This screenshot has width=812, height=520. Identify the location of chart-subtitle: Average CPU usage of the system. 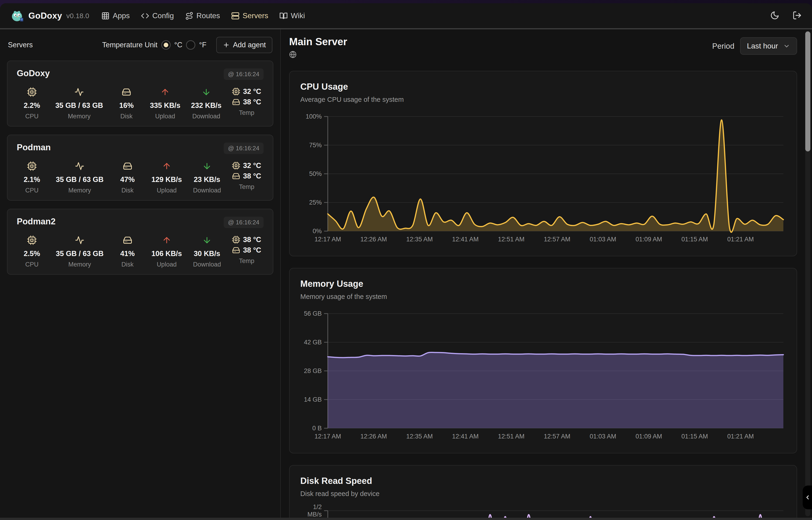
(543, 100).